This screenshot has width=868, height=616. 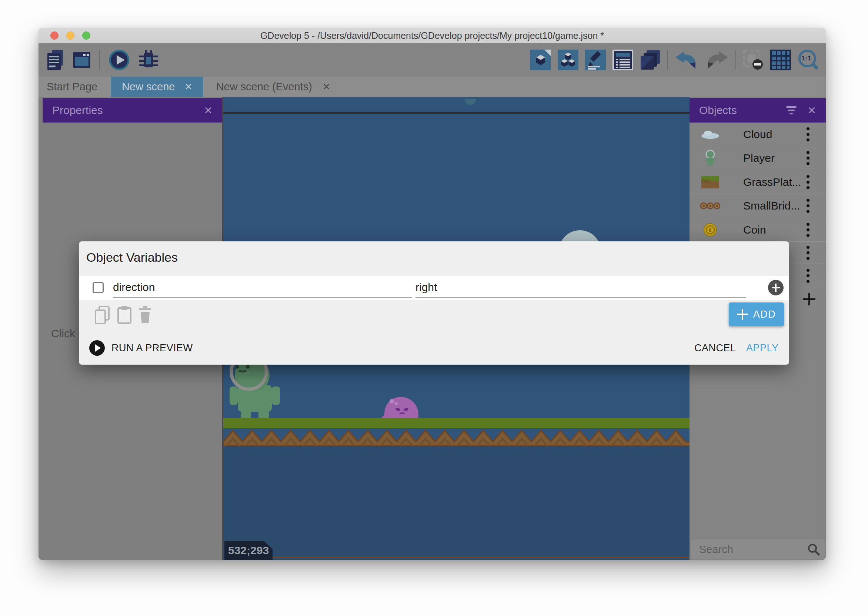 What do you see at coordinates (457, 423) in the screenshot?
I see `grass-platform` at bounding box center [457, 423].